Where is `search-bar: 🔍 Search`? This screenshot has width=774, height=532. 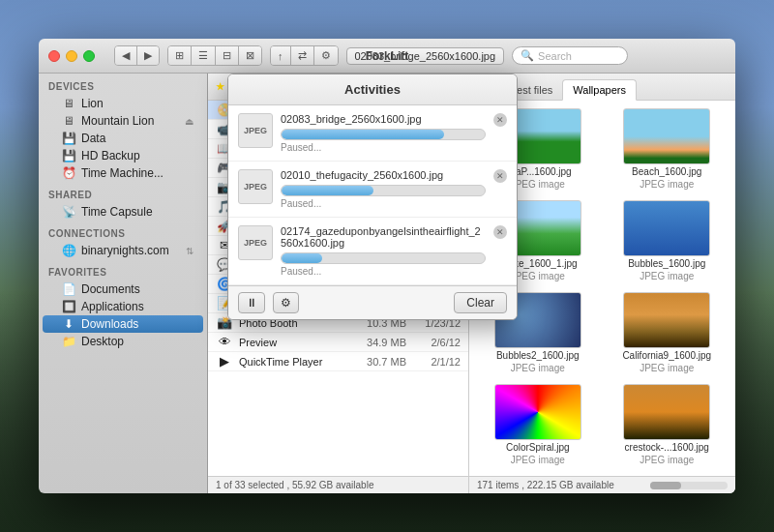 search-bar: 🔍 Search is located at coordinates (570, 56).